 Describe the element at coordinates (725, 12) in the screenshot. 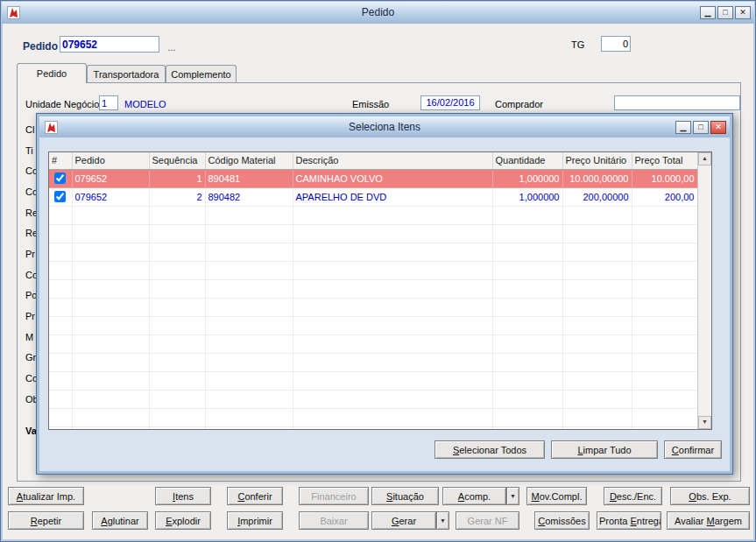

I see `maximize-button: □` at that location.